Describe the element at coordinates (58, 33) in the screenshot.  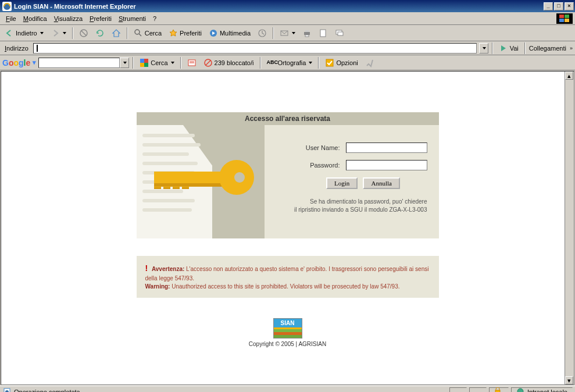
I see `forward-button` at that location.